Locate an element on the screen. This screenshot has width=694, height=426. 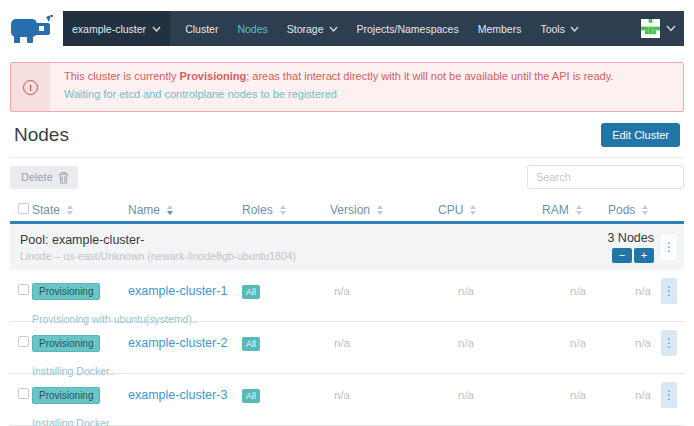
column-header-version: Version is located at coordinates (380, 210).